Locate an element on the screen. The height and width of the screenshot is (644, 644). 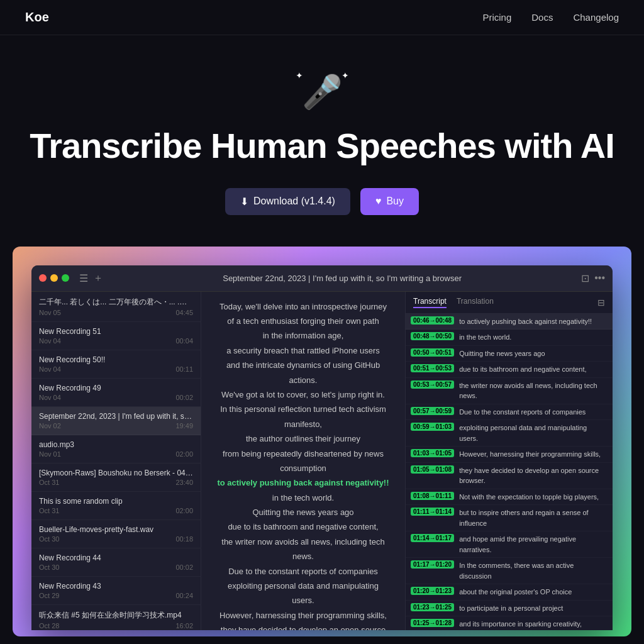
timestamp-badge: 01:03→01:05 is located at coordinates (433, 453).